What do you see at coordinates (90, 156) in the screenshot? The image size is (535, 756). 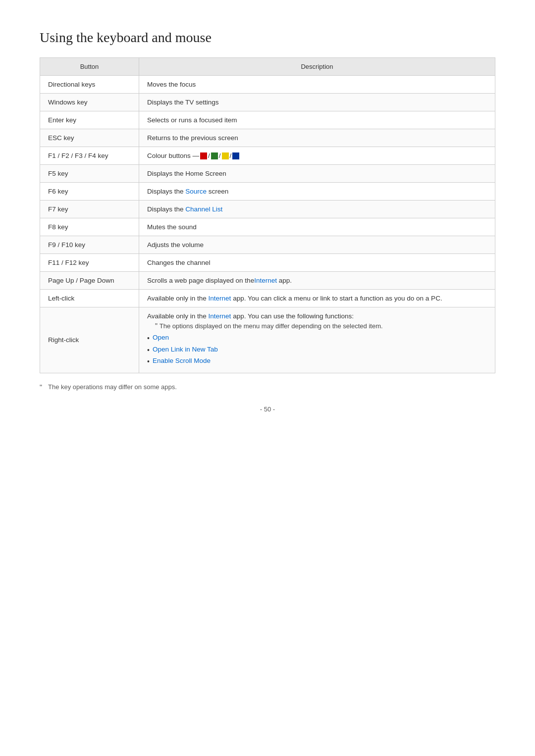 I see `button-cell: F1 / F2 / F3 / F4 key` at bounding box center [90, 156].